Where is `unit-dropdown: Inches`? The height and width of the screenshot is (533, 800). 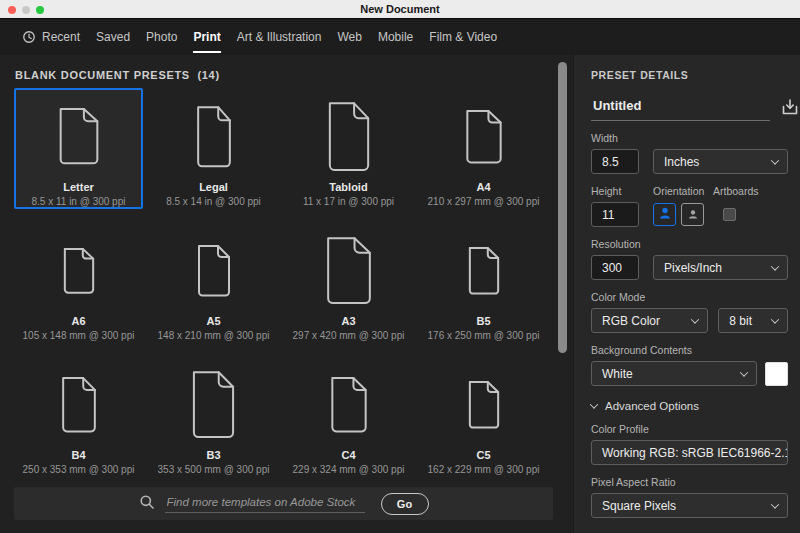 unit-dropdown: Inches is located at coordinates (720, 162).